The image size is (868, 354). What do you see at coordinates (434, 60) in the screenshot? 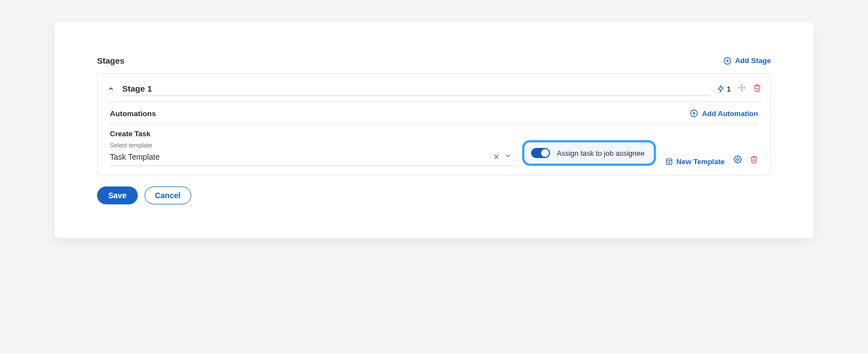
I see `stages-header: Stages Add Stage` at bounding box center [434, 60].